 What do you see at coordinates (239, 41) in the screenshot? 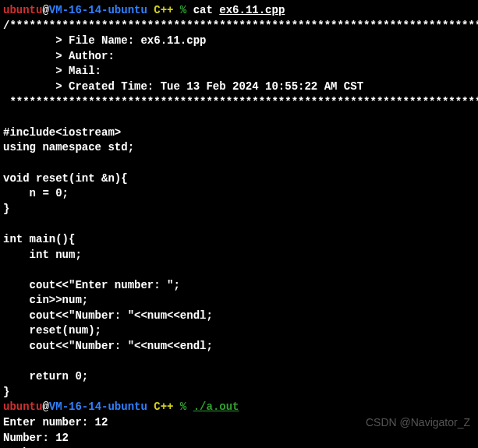
I see `code-line: > File Name: ex6.11.cpp` at bounding box center [239, 41].